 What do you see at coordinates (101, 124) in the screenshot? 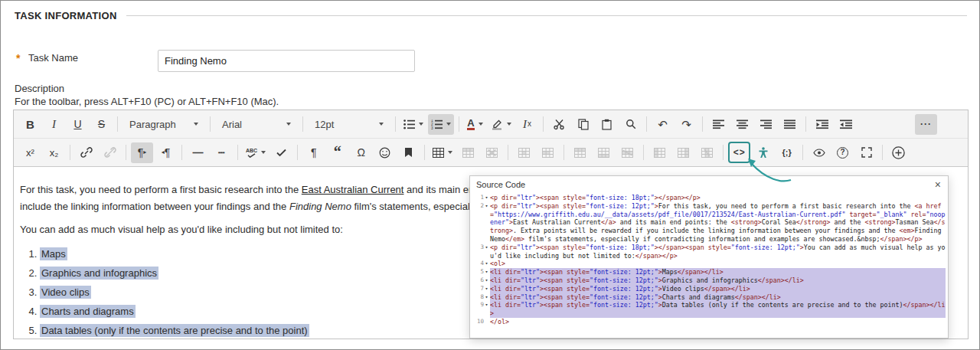
I see `strikethrough-button: S` at bounding box center [101, 124].